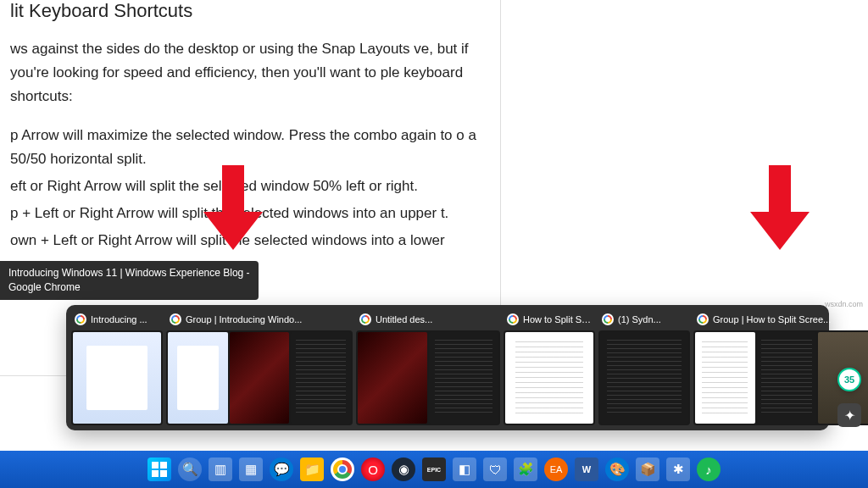 The width and height of the screenshot is (868, 488). I want to click on watermark: wsxdn.com, so click(844, 304).